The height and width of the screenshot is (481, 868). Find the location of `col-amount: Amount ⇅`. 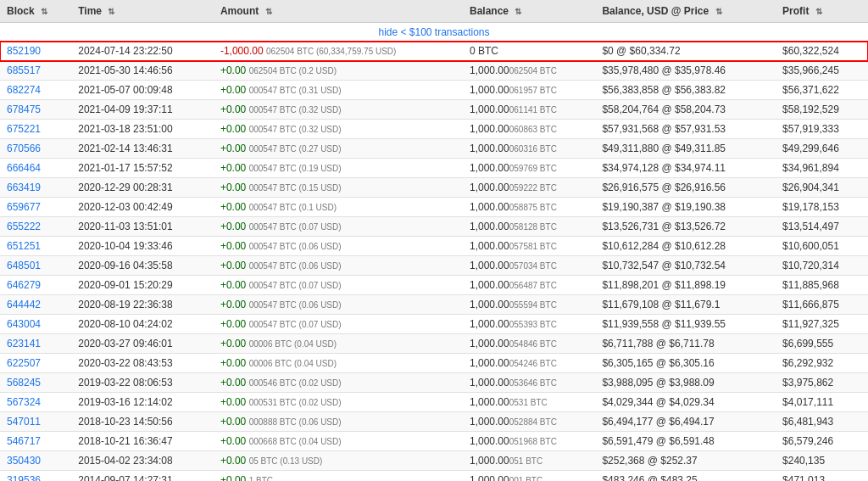

col-amount: Amount ⇅ is located at coordinates (338, 12).